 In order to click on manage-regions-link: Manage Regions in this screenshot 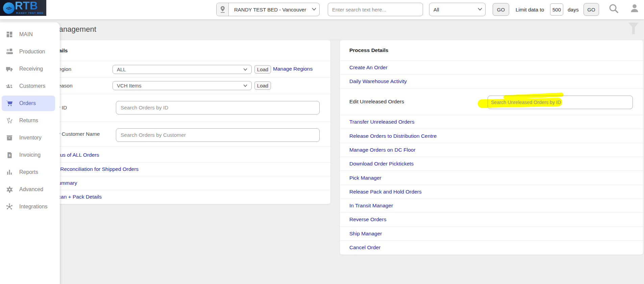, I will do `click(293, 69)`.